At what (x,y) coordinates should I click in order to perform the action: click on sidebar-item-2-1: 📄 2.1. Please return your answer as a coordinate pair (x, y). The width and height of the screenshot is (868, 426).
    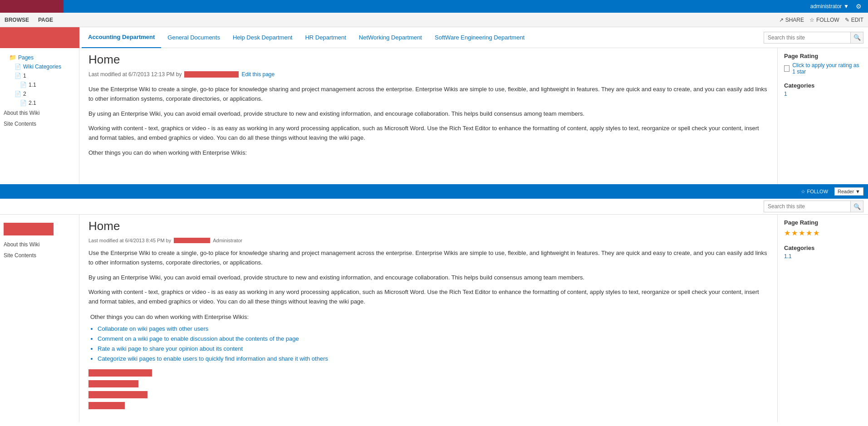
    Looking at the image, I should click on (39, 103).